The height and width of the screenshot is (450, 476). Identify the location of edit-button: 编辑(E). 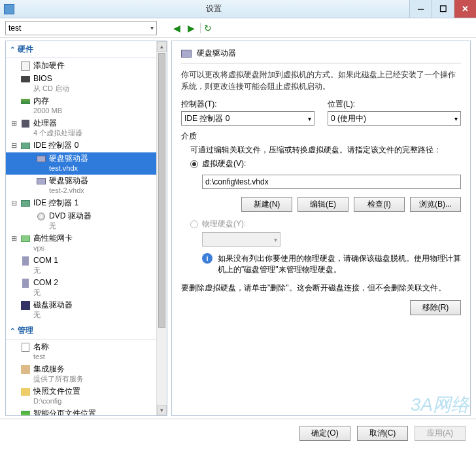
(323, 204).